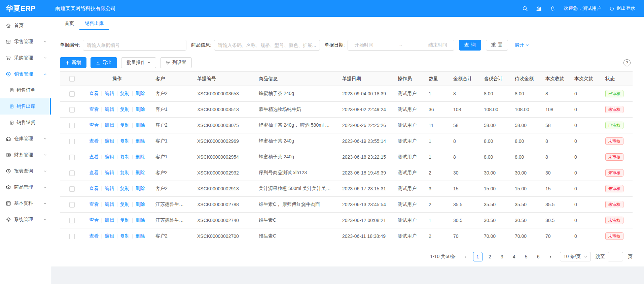 The image size is (644, 284). I want to click on cell-amount: 35.5, so click(463, 205).